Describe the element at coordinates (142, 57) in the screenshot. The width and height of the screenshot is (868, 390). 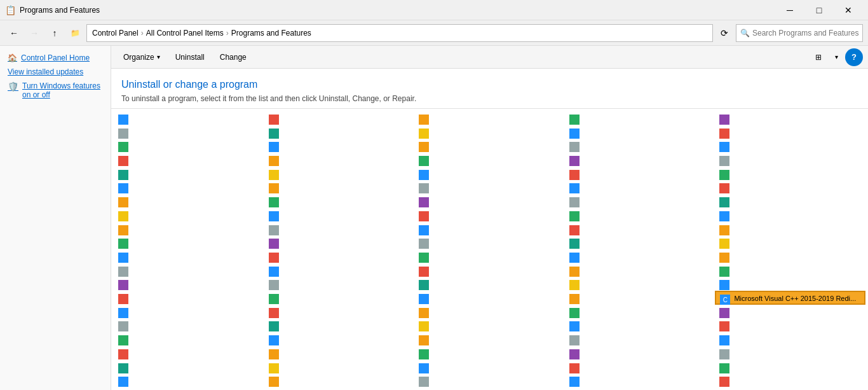
I see `organize-button: Organize ▾` at that location.